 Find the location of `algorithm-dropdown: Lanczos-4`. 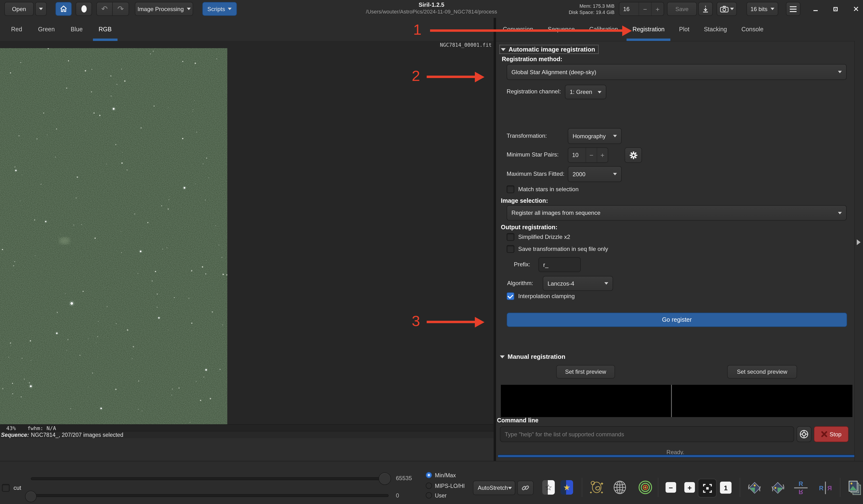

algorithm-dropdown: Lanczos-4 is located at coordinates (578, 284).